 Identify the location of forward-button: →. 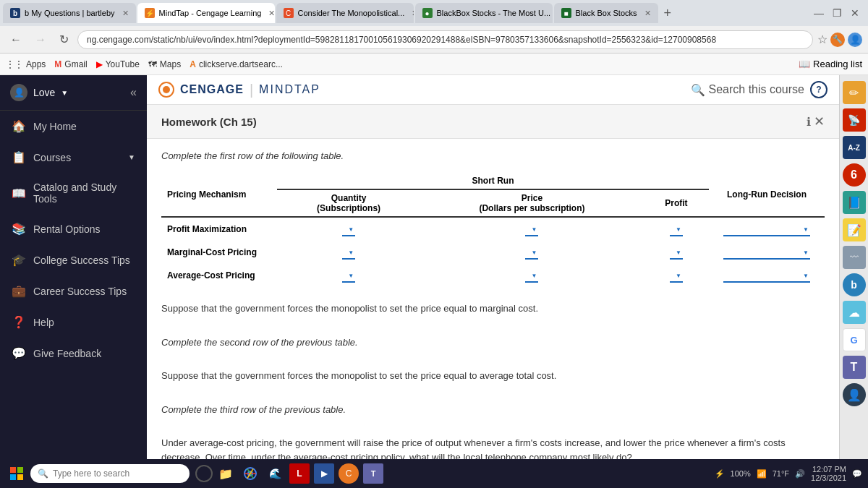
(41, 40).